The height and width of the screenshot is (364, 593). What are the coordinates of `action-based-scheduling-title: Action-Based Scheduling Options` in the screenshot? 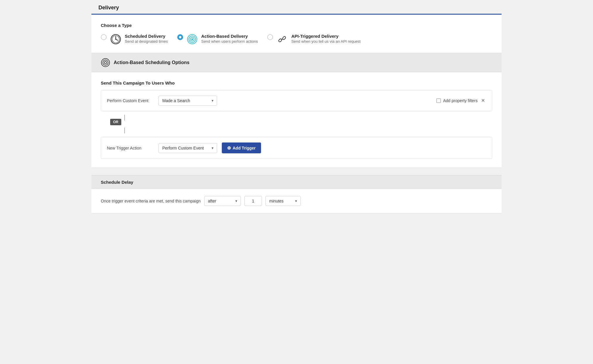 It's located at (152, 63).